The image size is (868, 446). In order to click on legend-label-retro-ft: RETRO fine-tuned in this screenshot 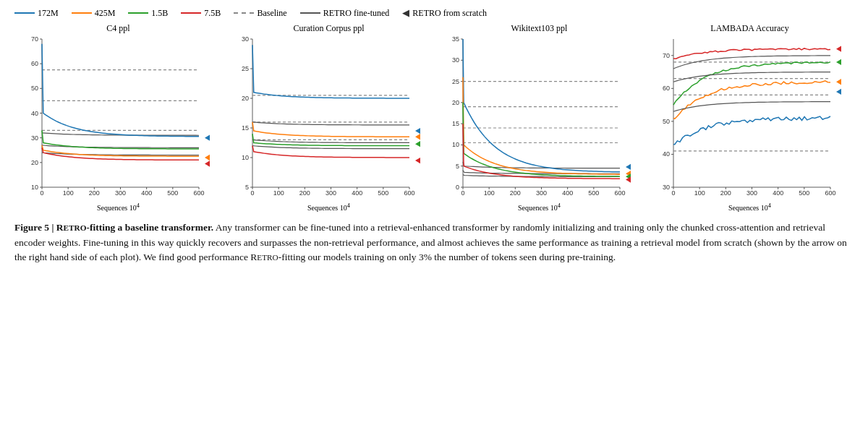, I will do `click(357, 13)`.